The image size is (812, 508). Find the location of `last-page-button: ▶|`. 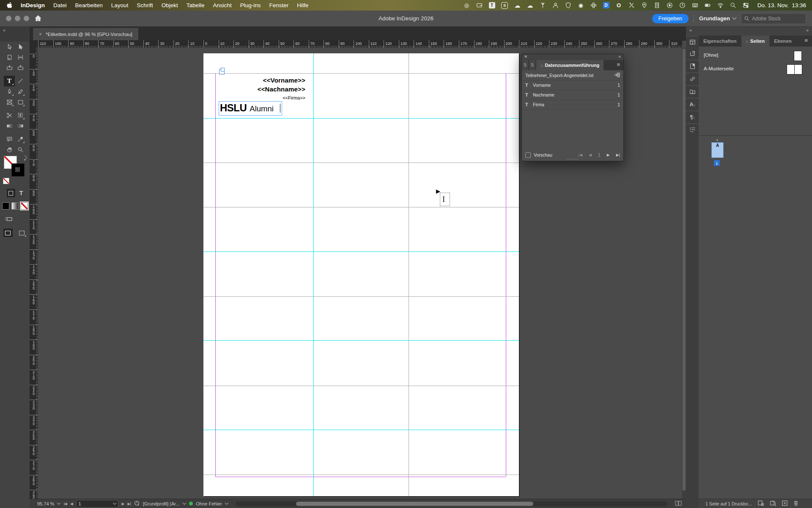

last-page-button: ▶| is located at coordinates (129, 504).